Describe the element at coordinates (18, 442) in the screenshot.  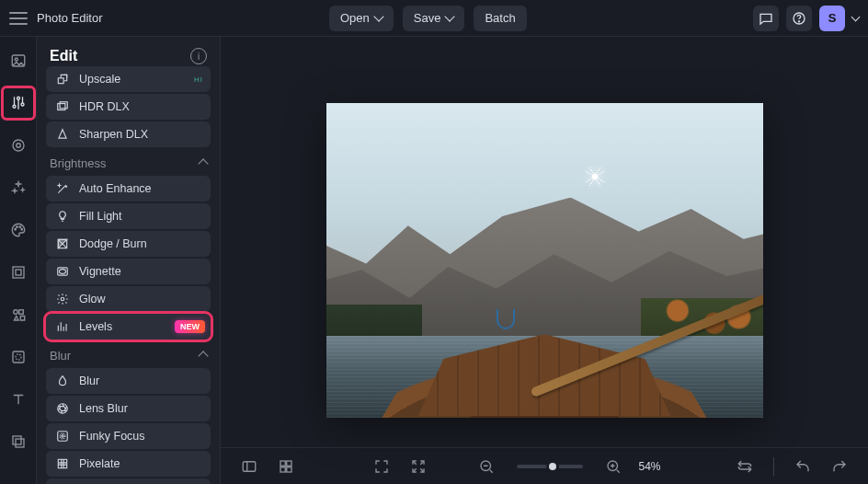
I see `rail-layers` at that location.